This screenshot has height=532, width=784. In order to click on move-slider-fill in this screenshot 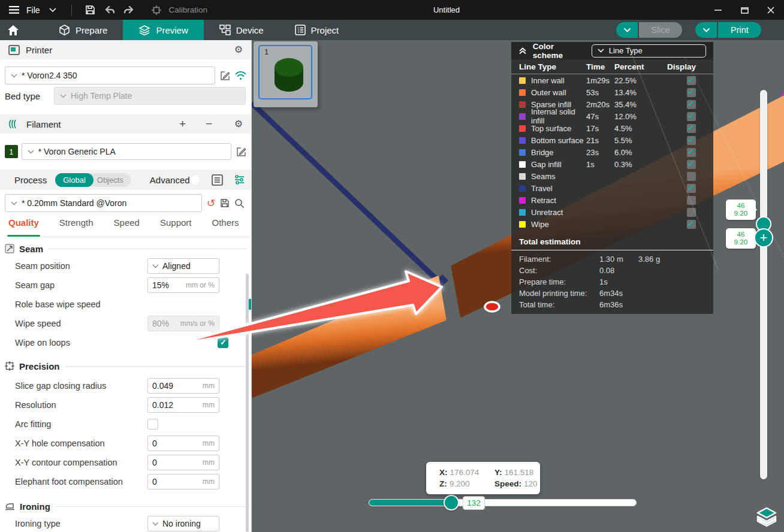, I will do `click(411, 503)`.